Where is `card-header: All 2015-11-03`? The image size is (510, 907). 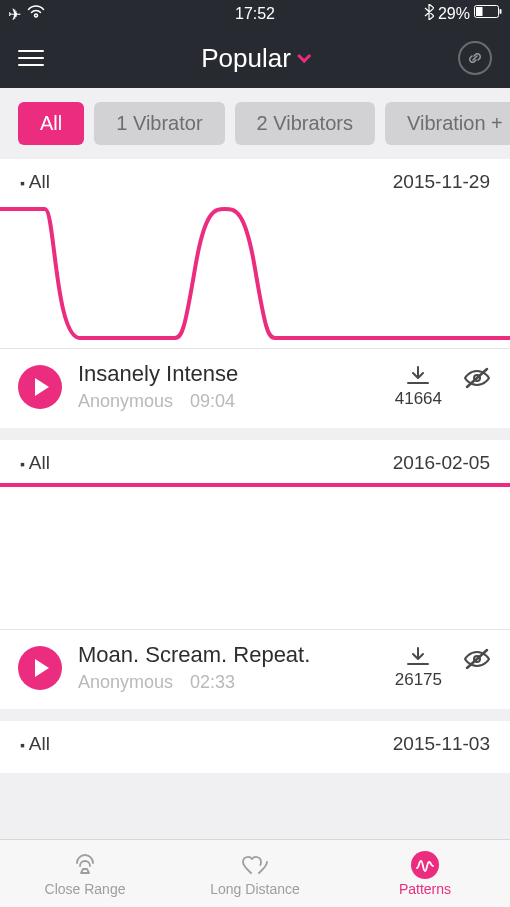
card-header: All 2015-11-03 is located at coordinates (255, 747).